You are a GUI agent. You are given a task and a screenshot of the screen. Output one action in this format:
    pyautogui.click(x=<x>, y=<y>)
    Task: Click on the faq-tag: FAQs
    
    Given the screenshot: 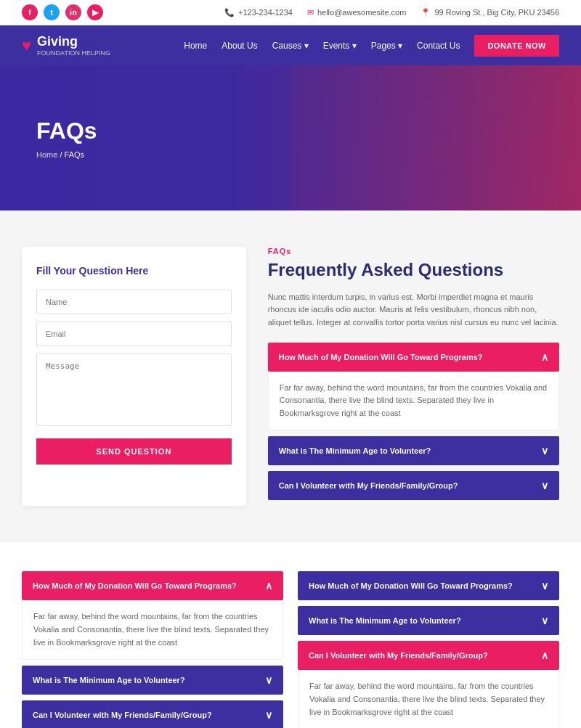 What is the action you would take?
    pyautogui.click(x=414, y=251)
    